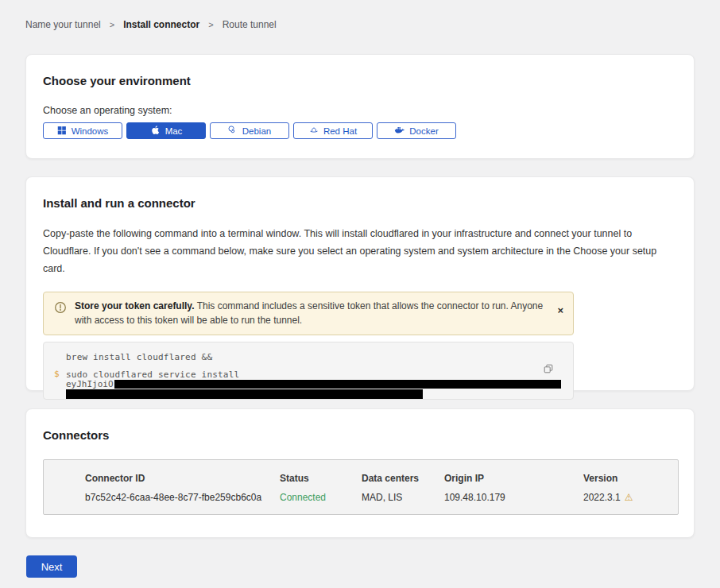 Image resolution: width=720 pixels, height=588 pixels. I want to click on breadcrumb-route-tunnel: Route tunnel, so click(250, 25).